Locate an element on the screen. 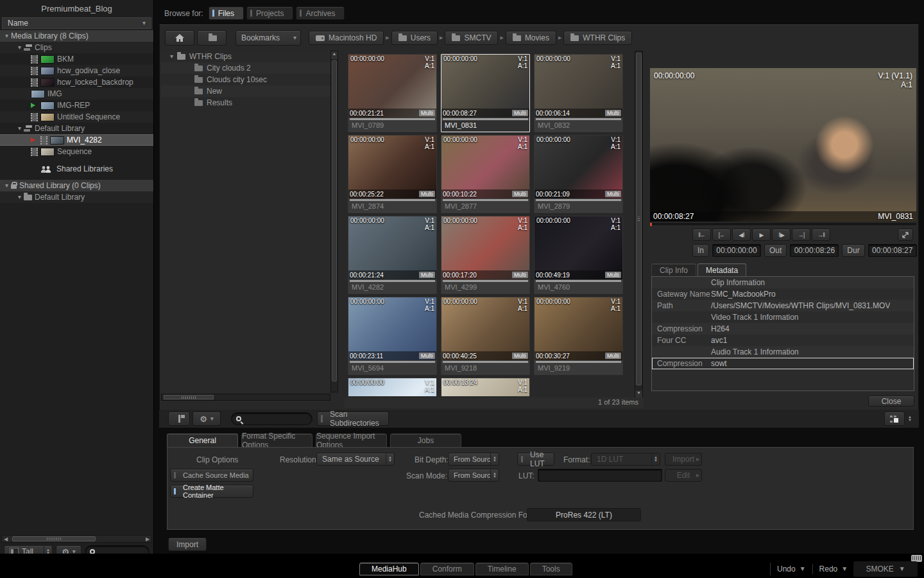 This screenshot has width=924, height=578. scroll-up-icon: ▲ is located at coordinates (334, 55).